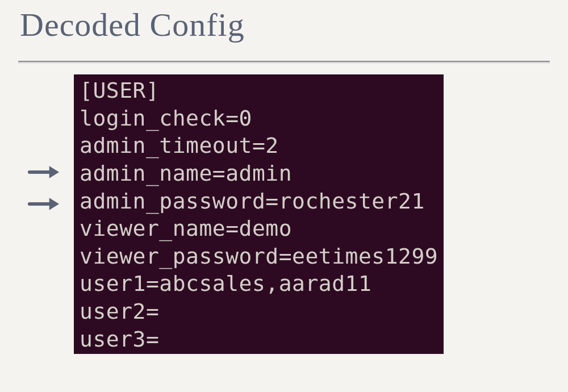  What do you see at coordinates (179, 145) in the screenshot?
I see `config-line: admin_timeout=2` at bounding box center [179, 145].